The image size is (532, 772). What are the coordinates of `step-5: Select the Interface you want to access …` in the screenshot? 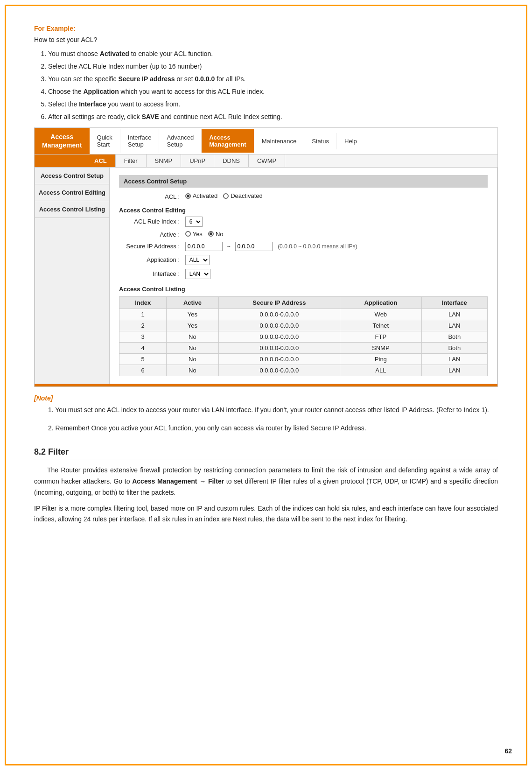 It's located at (273, 105).